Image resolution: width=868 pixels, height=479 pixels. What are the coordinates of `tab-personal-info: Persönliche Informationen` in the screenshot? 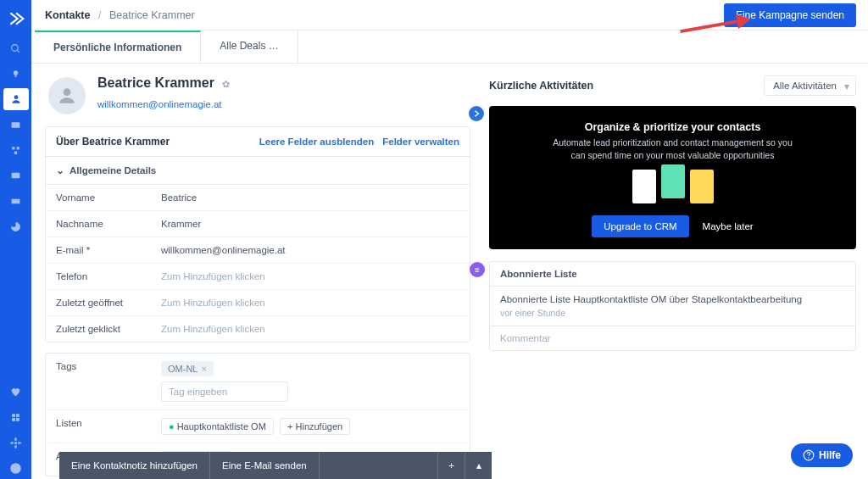 It's located at (118, 47).